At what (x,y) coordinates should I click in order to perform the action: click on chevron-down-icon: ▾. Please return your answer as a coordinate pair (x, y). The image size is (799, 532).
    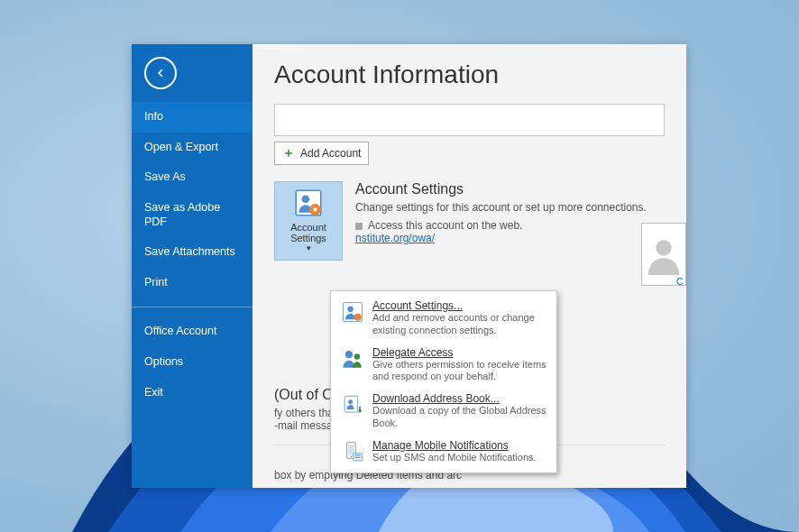
    Looking at the image, I should click on (308, 249).